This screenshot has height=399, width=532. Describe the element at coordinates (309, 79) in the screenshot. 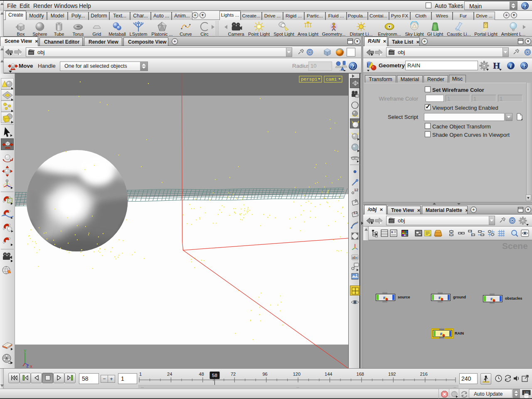

I see `svg-text: persp1` at that location.